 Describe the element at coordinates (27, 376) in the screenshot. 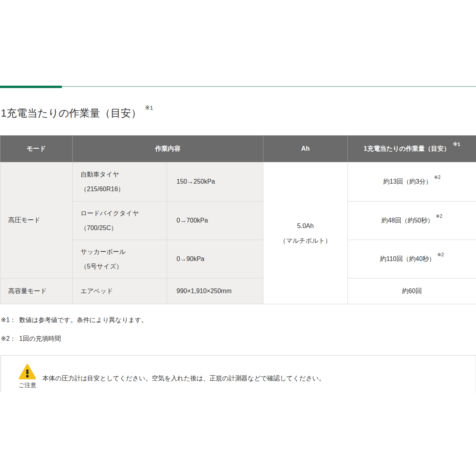

I see `caution-icon-block: ご注意` at that location.